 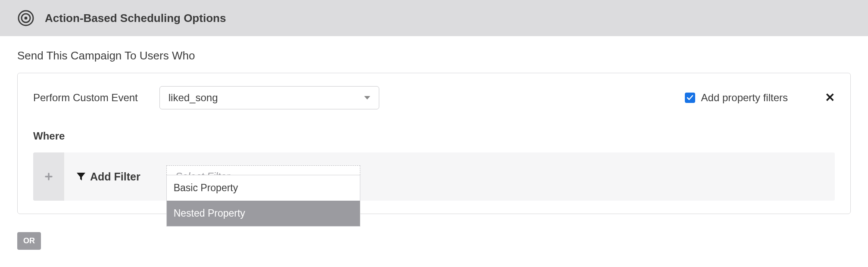 I want to click on event-select: liked_song, so click(x=269, y=98).